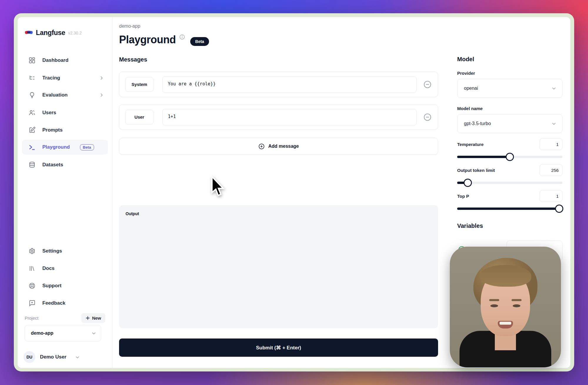 This screenshot has width=588, height=385. Describe the element at coordinates (218, 187) in the screenshot. I see `mouse-cursor` at that location.